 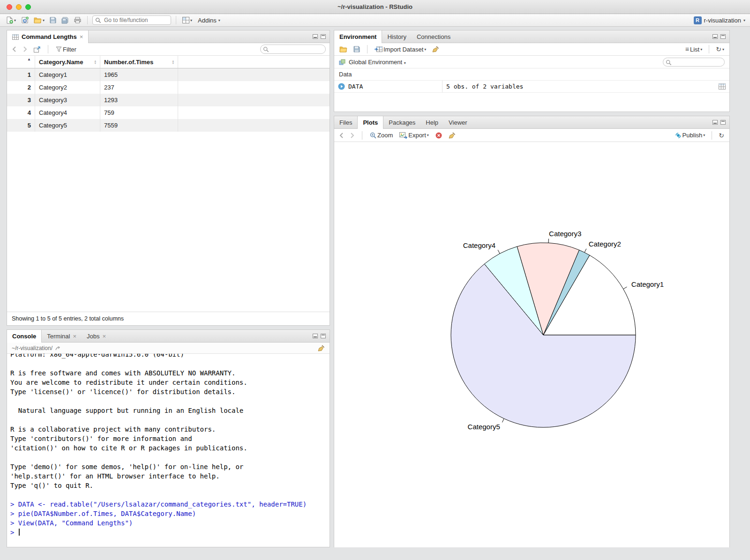 I want to click on row-number-header: ▲, so click(x=21, y=62).